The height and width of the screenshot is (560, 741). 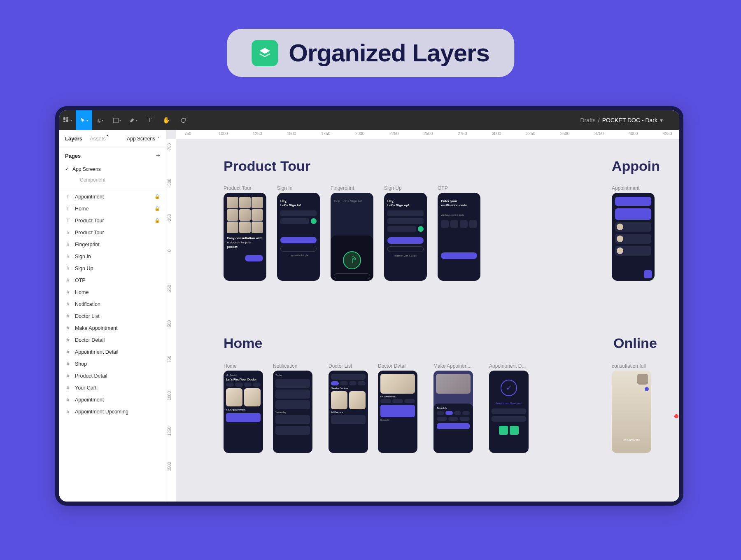 I want to click on layer-item: #Sign In, so click(x=113, y=256).